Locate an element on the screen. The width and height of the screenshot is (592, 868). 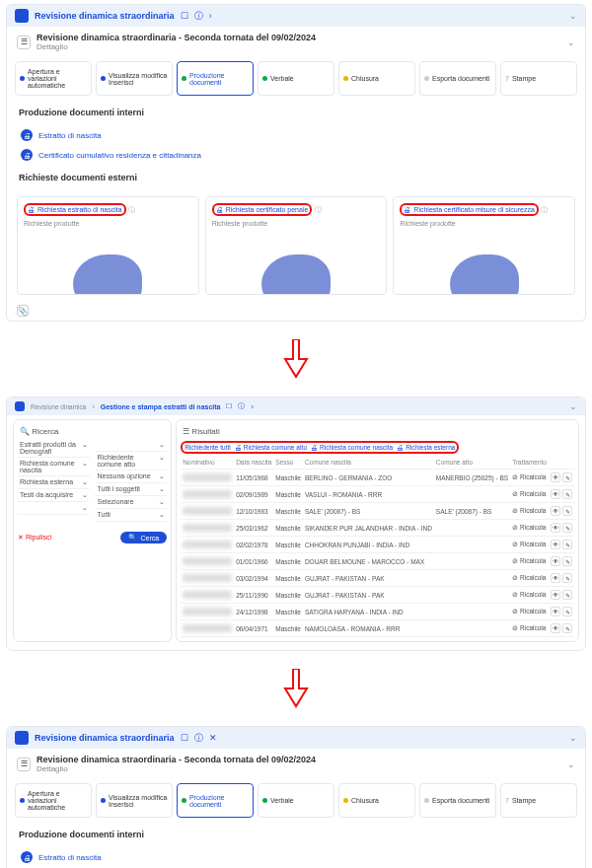
filter: Richiesta comune nascita⌄ is located at coordinates (53, 468).